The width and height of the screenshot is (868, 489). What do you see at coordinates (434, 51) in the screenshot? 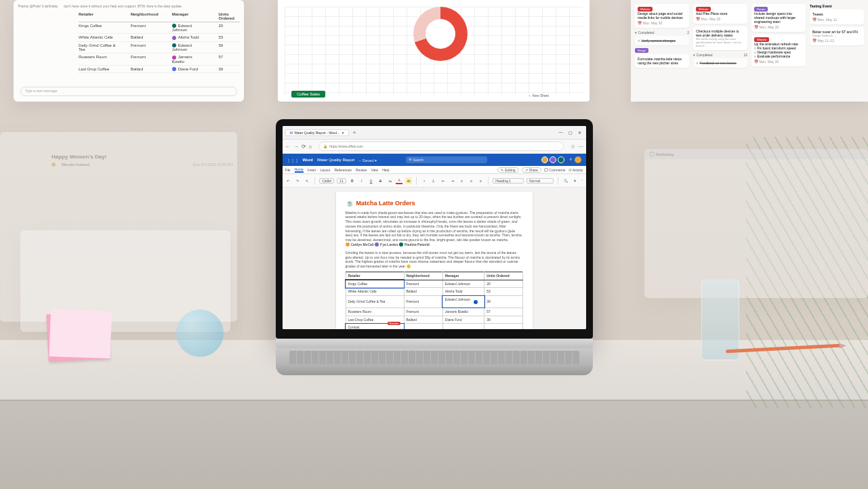
I see `floating-spreadsheet-panel: Coffee Sales ＋ New Sheet` at bounding box center [434, 51].